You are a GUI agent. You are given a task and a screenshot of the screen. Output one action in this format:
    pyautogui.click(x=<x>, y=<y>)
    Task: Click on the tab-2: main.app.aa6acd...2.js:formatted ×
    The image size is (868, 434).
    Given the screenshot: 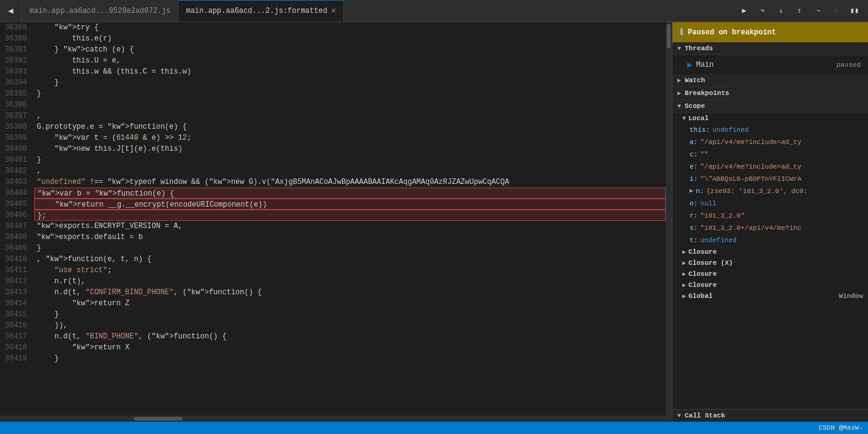 What is the action you would take?
    pyautogui.click(x=261, y=11)
    